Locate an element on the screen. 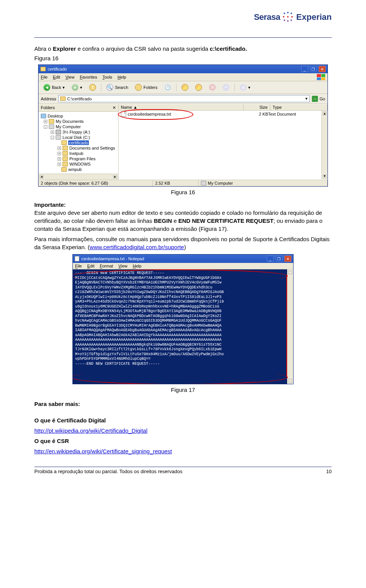  np-menu-file: File is located at coordinates (79, 266).